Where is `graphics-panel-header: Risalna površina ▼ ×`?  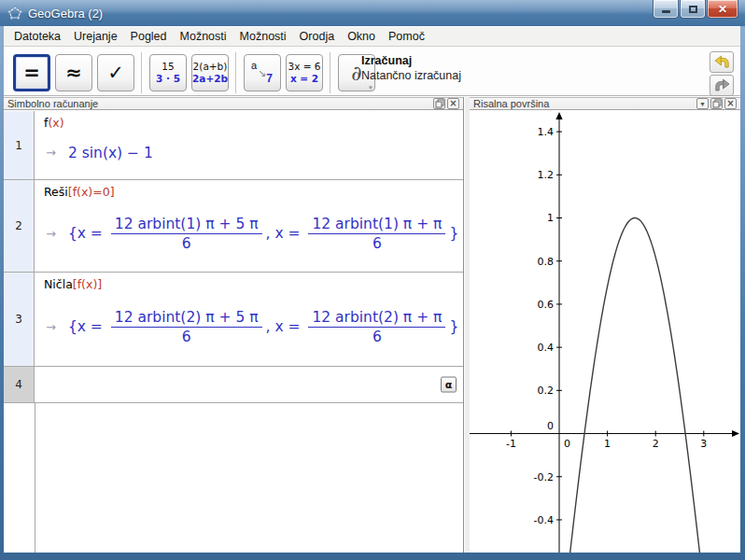 graphics-panel-header: Risalna površina ▼ × is located at coordinates (605, 104).